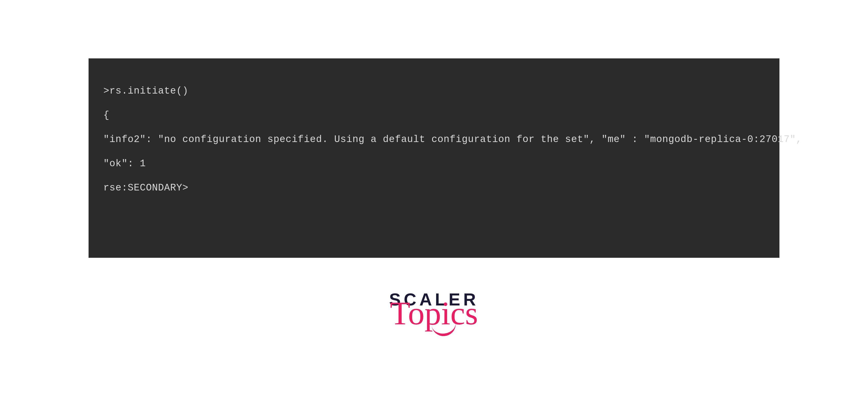 This screenshot has width=868, height=397. What do you see at coordinates (434, 91) in the screenshot?
I see `code-line-1: >rs.initiate()` at bounding box center [434, 91].